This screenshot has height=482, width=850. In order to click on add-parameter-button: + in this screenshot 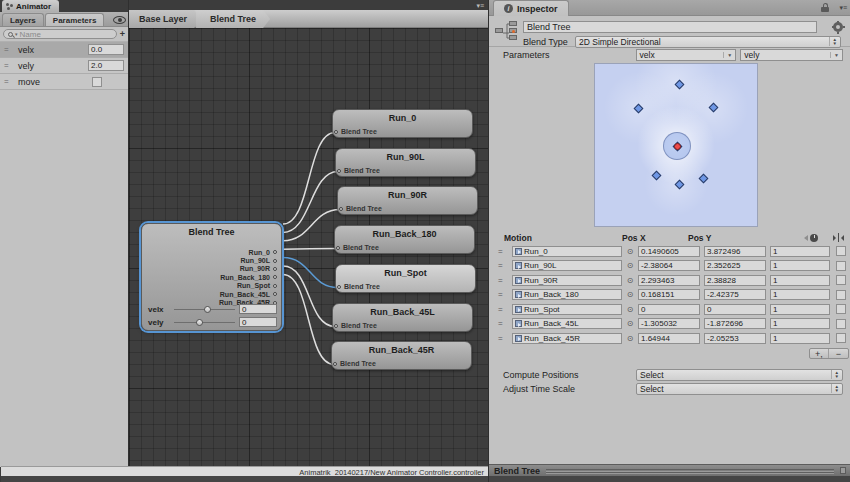, I will do `click(122, 34)`.